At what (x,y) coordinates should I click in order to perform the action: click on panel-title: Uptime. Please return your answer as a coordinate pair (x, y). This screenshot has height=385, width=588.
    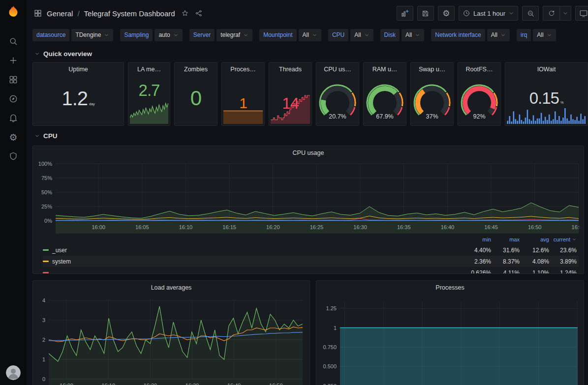
    Looking at the image, I should click on (78, 69).